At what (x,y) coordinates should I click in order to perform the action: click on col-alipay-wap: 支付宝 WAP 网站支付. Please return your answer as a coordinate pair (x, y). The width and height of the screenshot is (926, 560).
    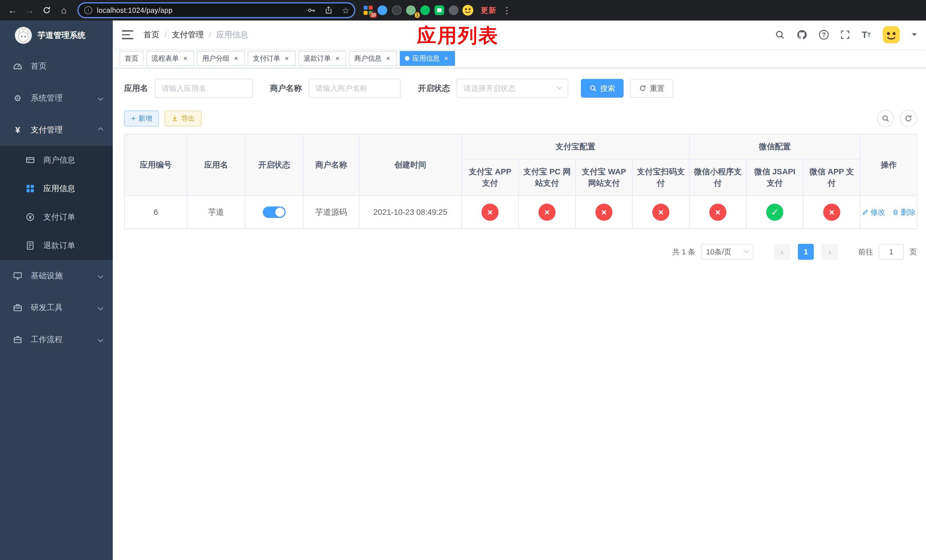
    Looking at the image, I should click on (604, 177).